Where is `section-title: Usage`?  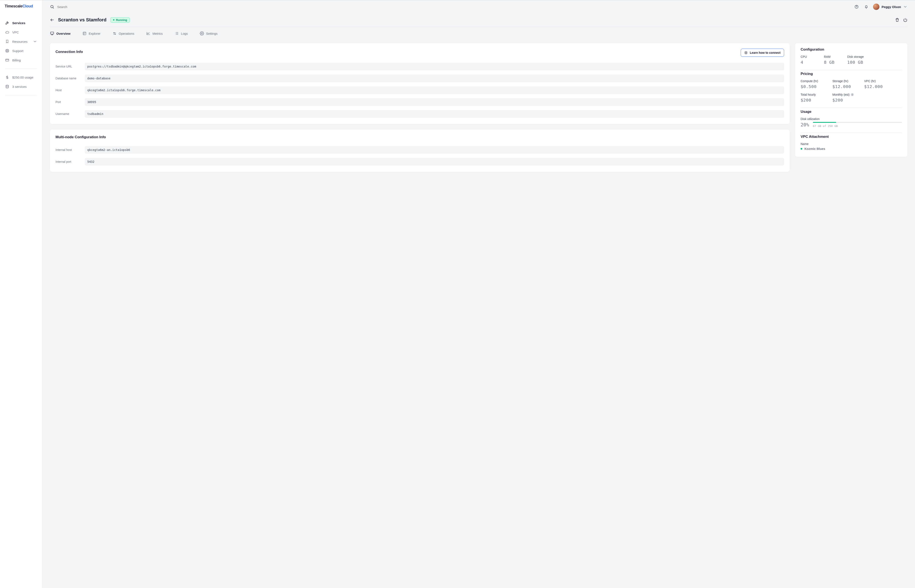
section-title: Usage is located at coordinates (851, 111).